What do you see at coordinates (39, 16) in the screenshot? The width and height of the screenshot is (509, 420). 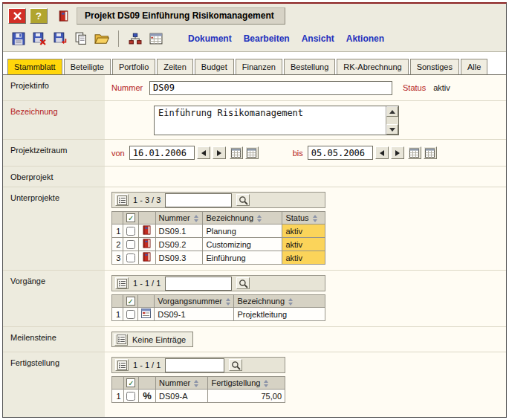 I see `help-button: ?` at bounding box center [39, 16].